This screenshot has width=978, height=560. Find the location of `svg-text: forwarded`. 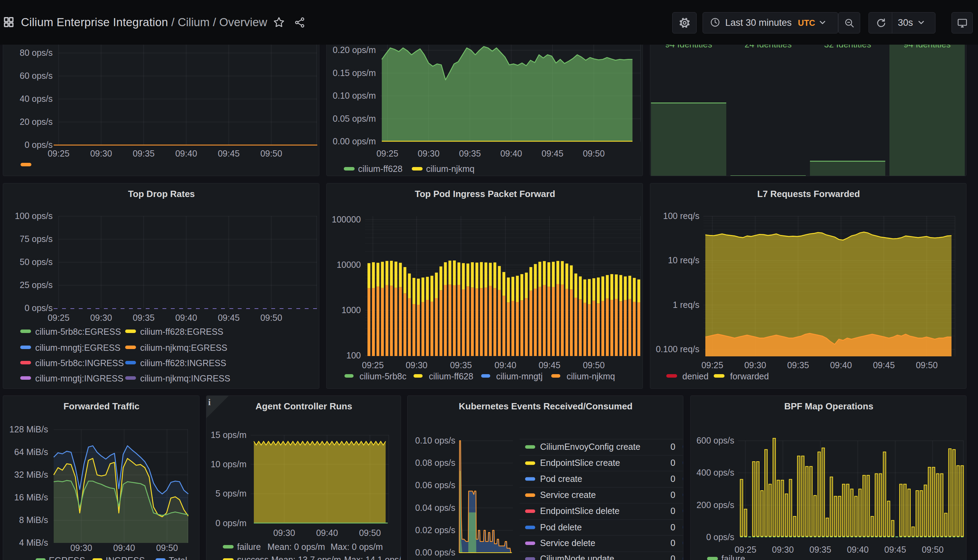

svg-text: forwarded is located at coordinates (749, 376).